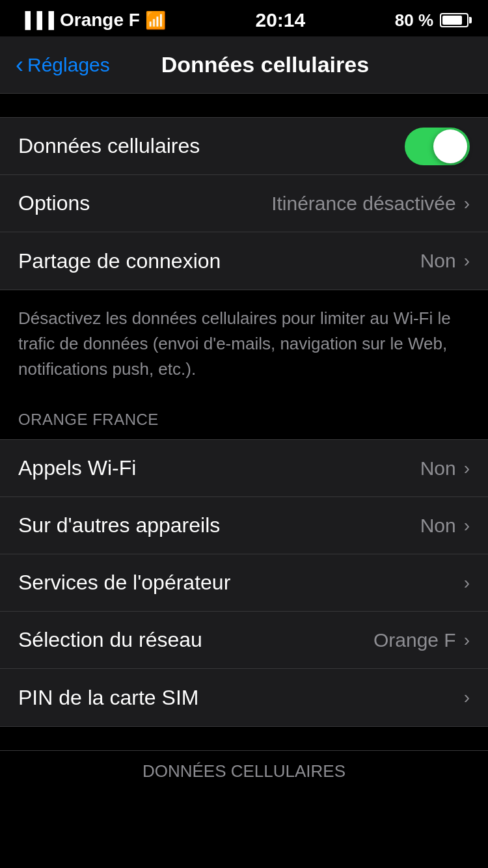 The width and height of the screenshot is (488, 868). What do you see at coordinates (437, 146) in the screenshot?
I see `toggle-container` at bounding box center [437, 146].